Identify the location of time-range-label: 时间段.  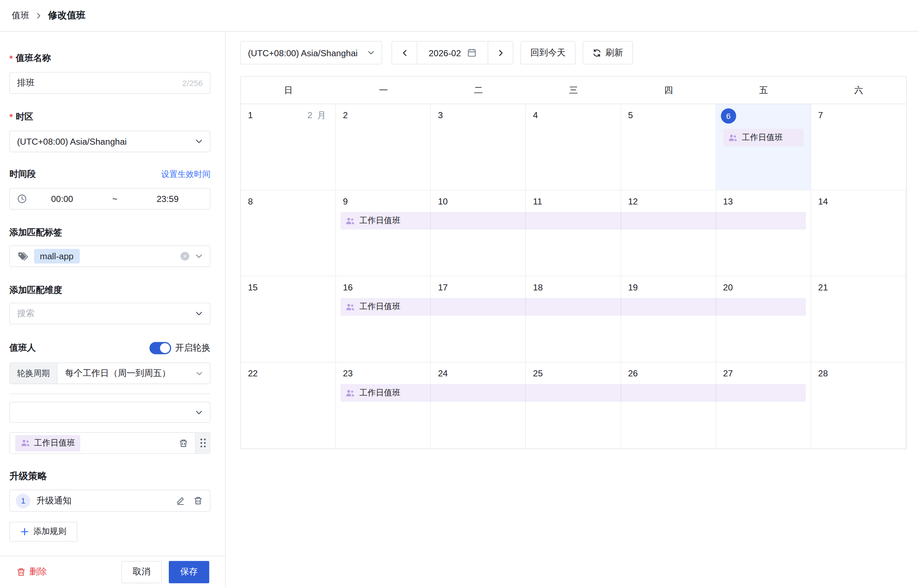
(23, 174).